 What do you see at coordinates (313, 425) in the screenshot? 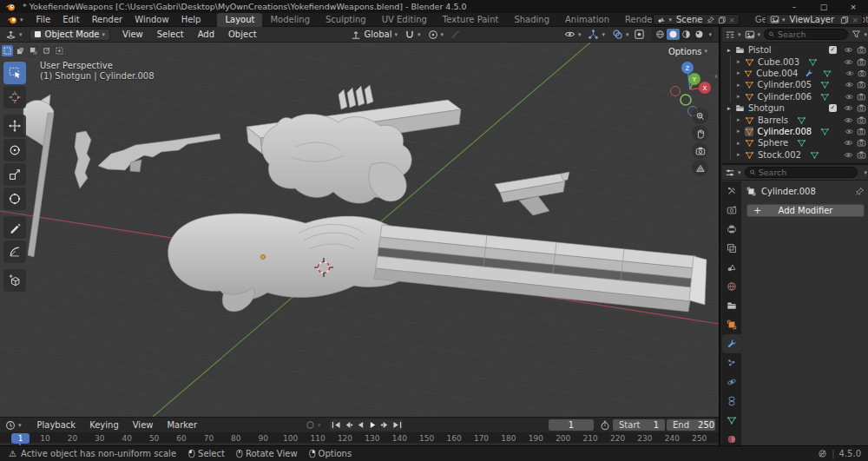
I see `auto-key-button: ▾` at bounding box center [313, 425].